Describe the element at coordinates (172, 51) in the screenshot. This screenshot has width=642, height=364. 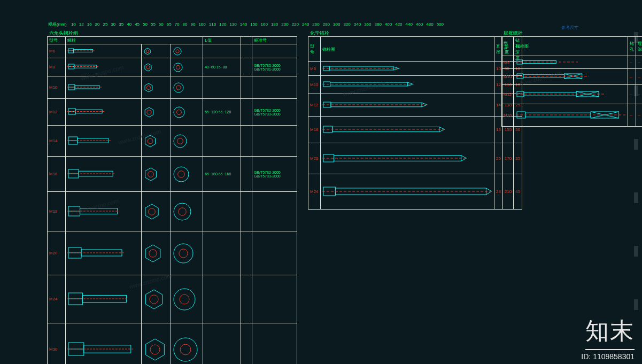
I see `table-row: M6` at that location.